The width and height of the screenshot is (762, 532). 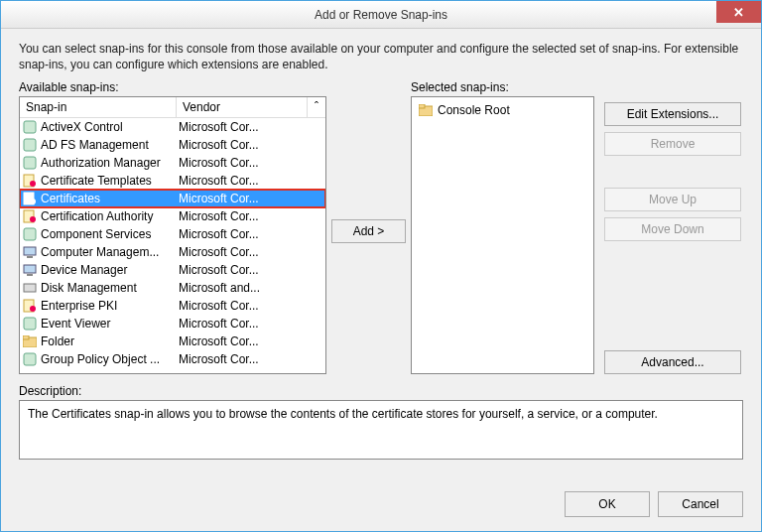 I want to click on available-row: Enterprise PKIMicrosoft Cor..., so click(x=173, y=306).